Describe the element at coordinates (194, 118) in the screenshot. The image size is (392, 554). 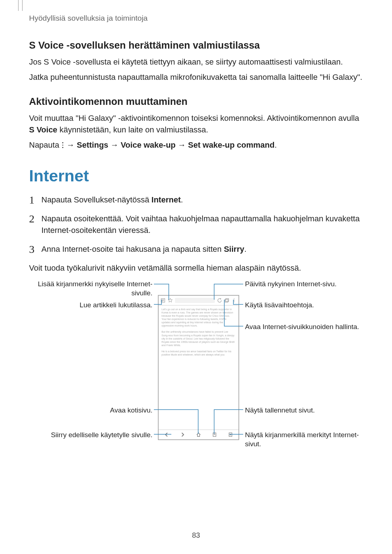
I see `text: Voit muuttaa "Hi Galaxy" -aktivointikome…` at that location.